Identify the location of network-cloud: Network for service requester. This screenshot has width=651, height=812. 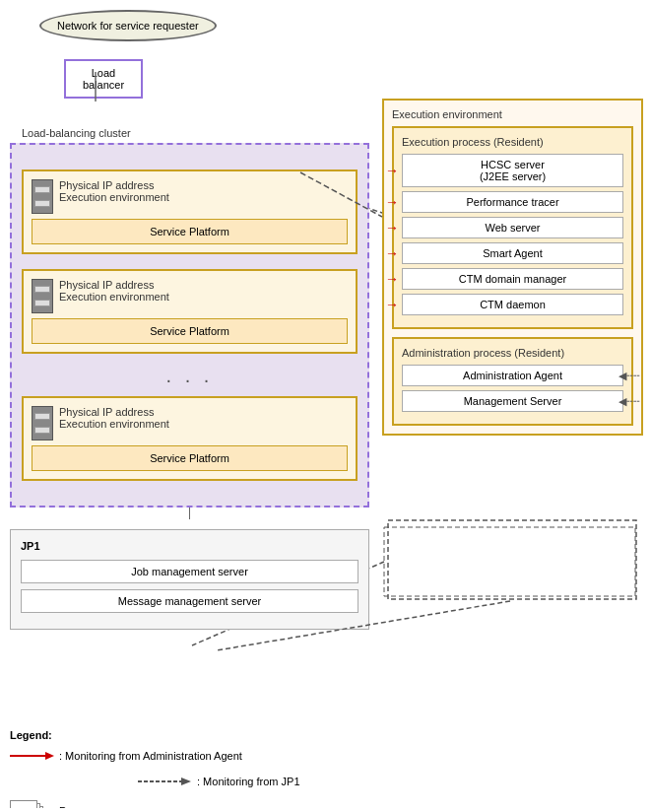
(128, 26).